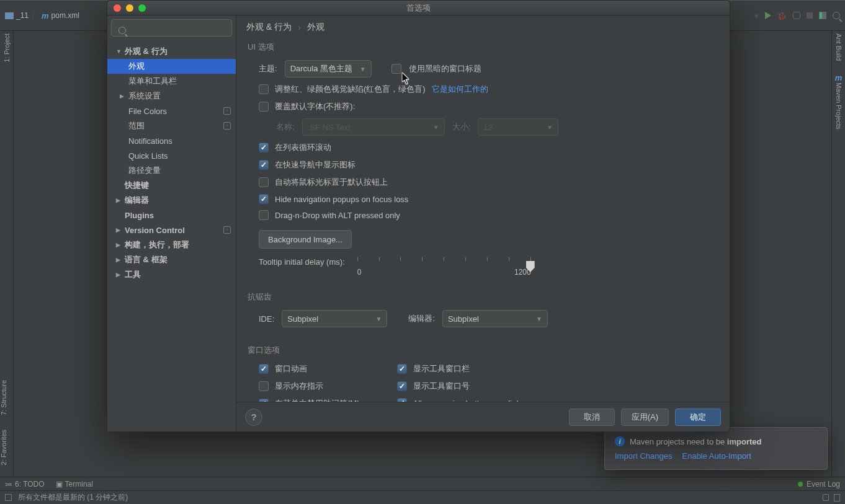 The width and height of the screenshot is (845, 504). Describe the element at coordinates (823, 484) in the screenshot. I see `event-log: Event Log` at that location.